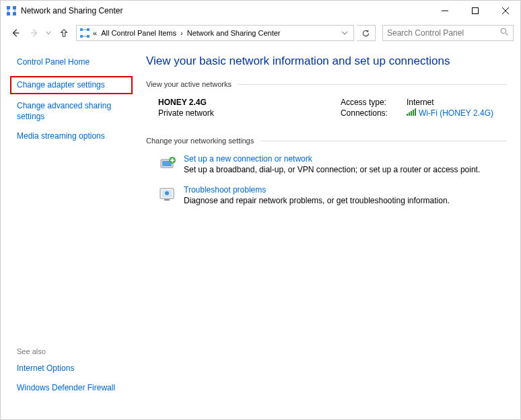  Describe the element at coordinates (75, 351) in the screenshot. I see `see-also-heading: See also` at that location.